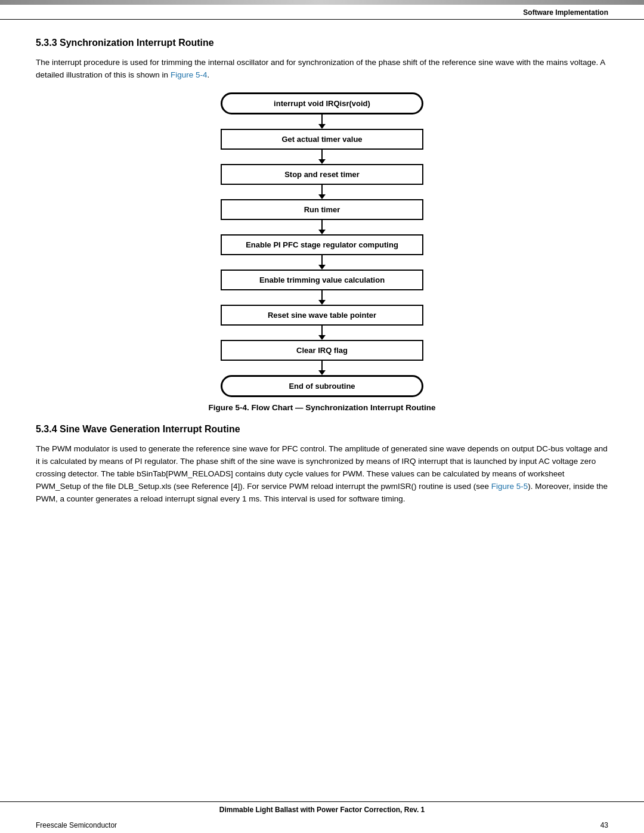  I want to click on footer-left: Freescale Semiconductor, so click(76, 825).